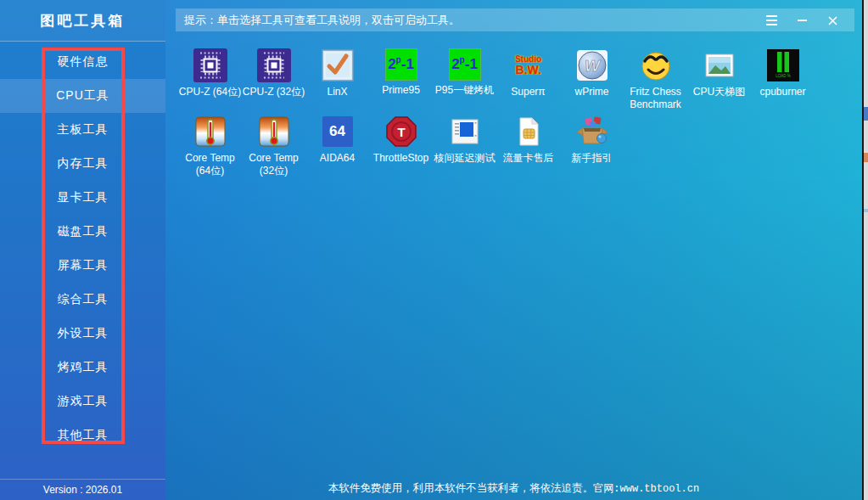 Image resolution: width=868 pixels, height=500 pixels. I want to click on tool-label: ThrottleStop, so click(400, 158).